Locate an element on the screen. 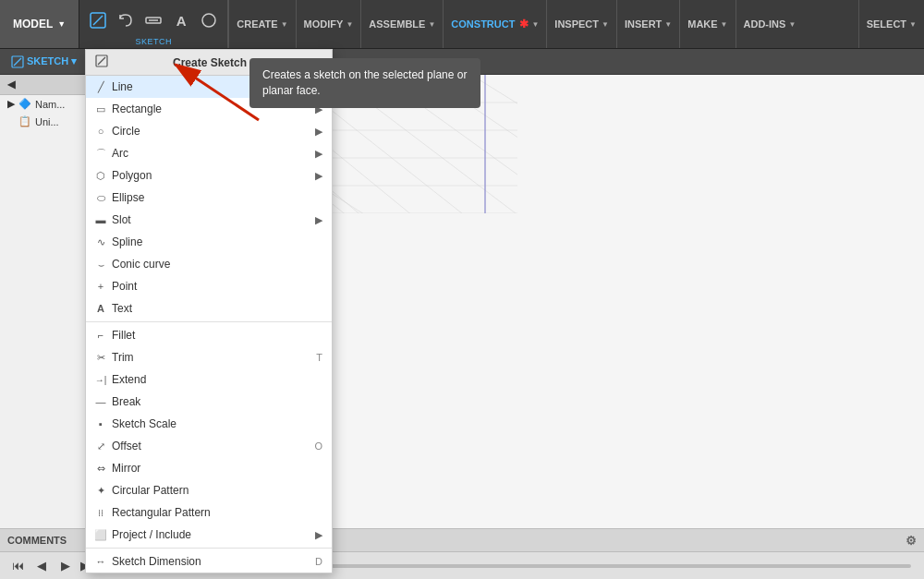 Image resolution: width=924 pixels, height=579 pixels. menu-item-point-label: Point is located at coordinates (124, 286).